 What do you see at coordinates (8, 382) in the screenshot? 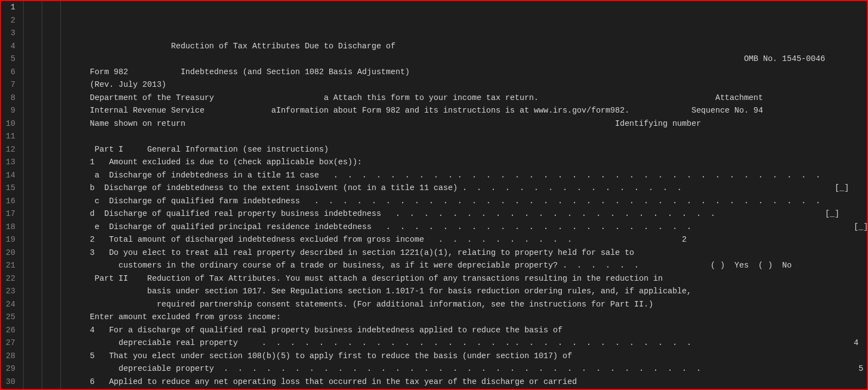
I see `line-number: 30` at bounding box center [8, 382].